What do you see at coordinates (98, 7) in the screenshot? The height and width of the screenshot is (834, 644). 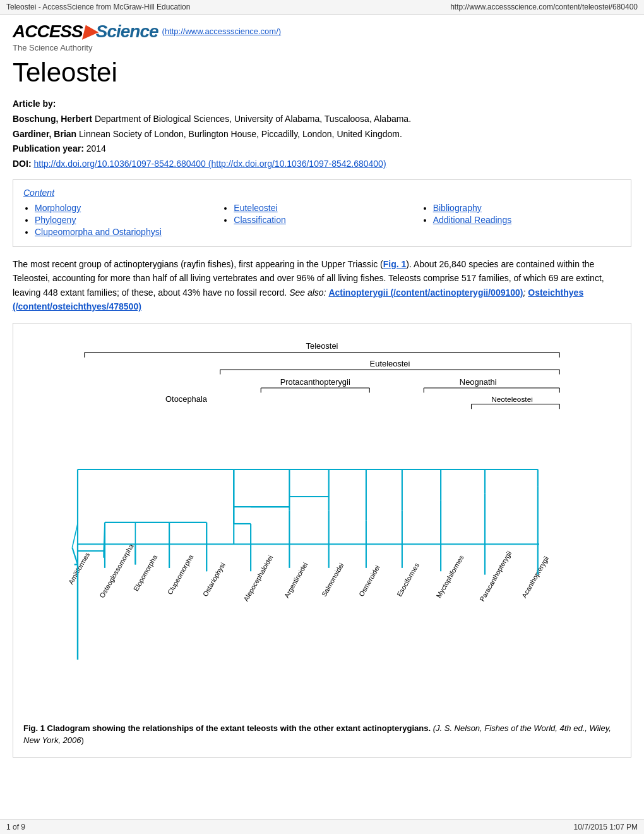 I see `tab-title: Teleostei - AccessScience from McGraw-Hi…` at bounding box center [98, 7].